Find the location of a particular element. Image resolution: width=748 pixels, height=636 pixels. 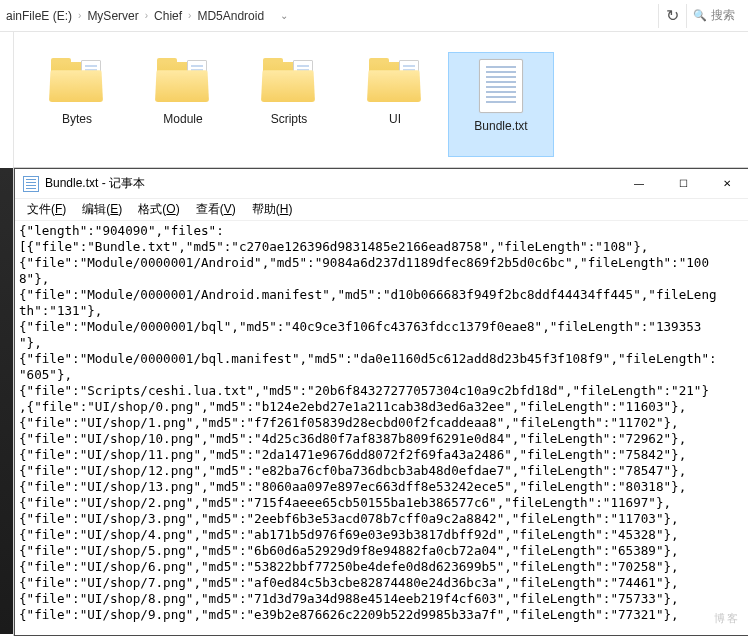

chevron-down-icon: ⌄ is located at coordinates (284, 16).